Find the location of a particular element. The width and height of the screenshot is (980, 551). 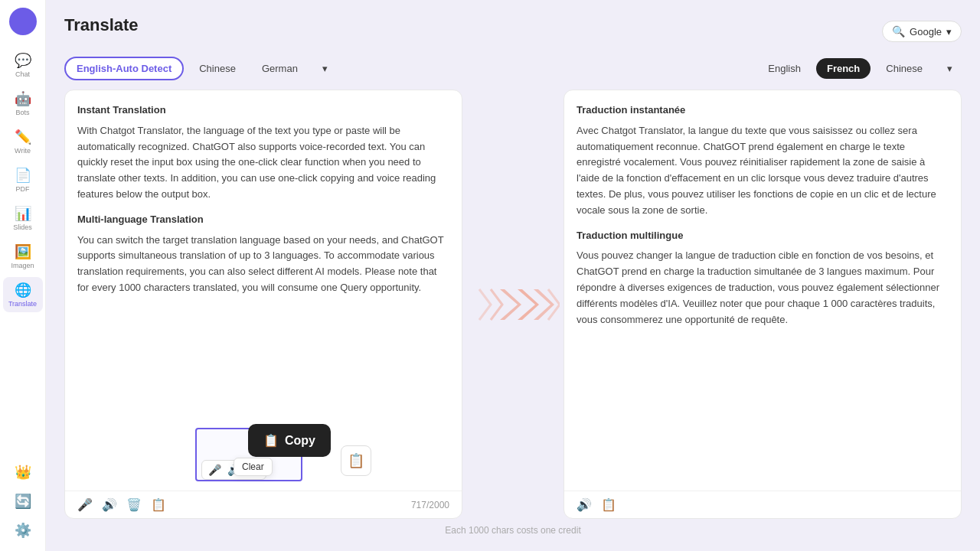

lang-tabs-row: English-Auto Detect Chinese German ▾ Eng… is located at coordinates (513, 69).